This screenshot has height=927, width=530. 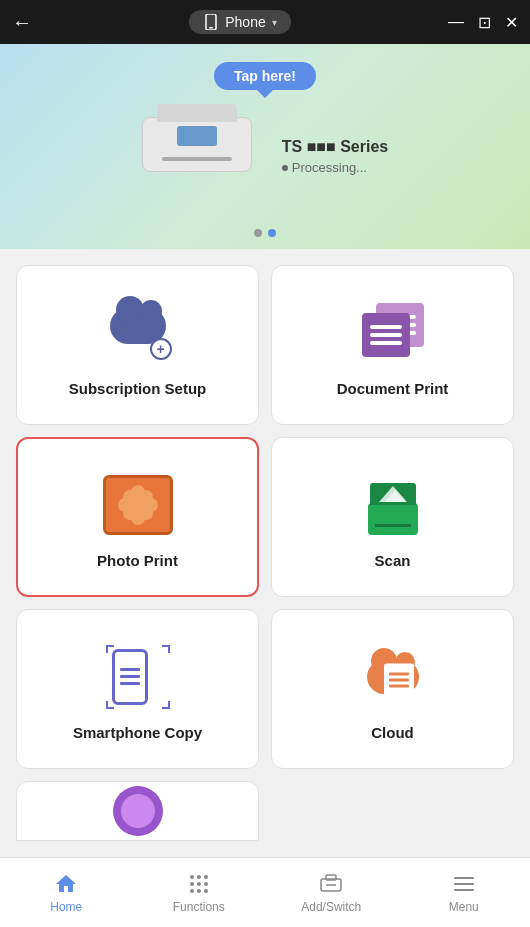 I want to click on subscription-setup-icon: +, so click(x=138, y=333).